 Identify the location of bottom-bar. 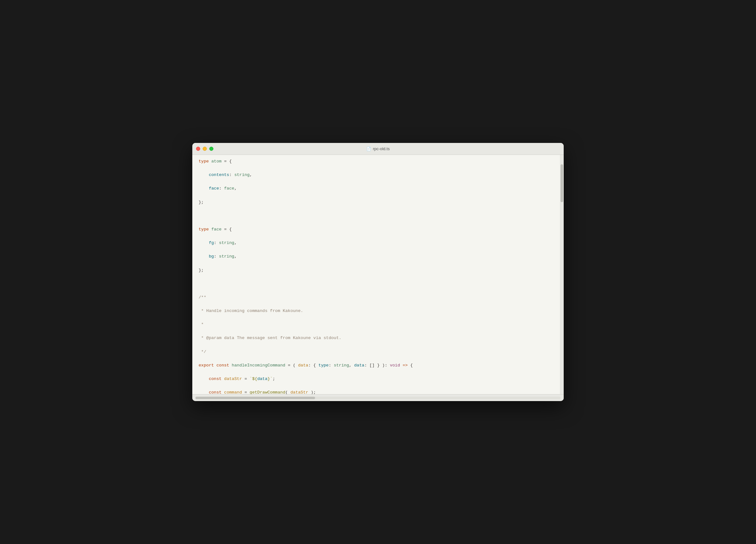
(378, 397).